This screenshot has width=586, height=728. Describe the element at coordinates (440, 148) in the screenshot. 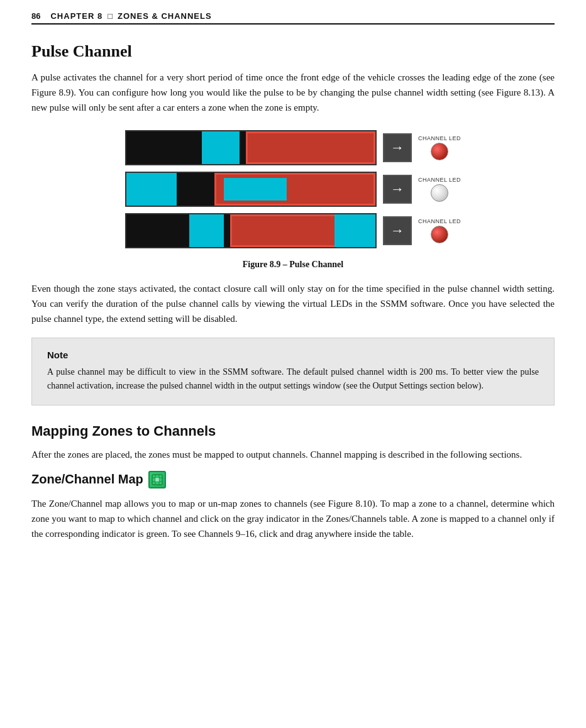

I see `led-section-1: Channel LED` at that location.